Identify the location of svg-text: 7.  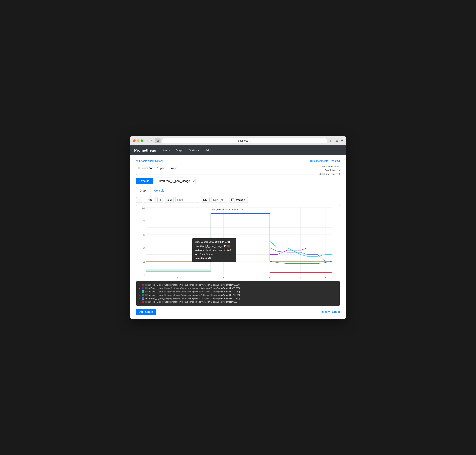
(301, 278).